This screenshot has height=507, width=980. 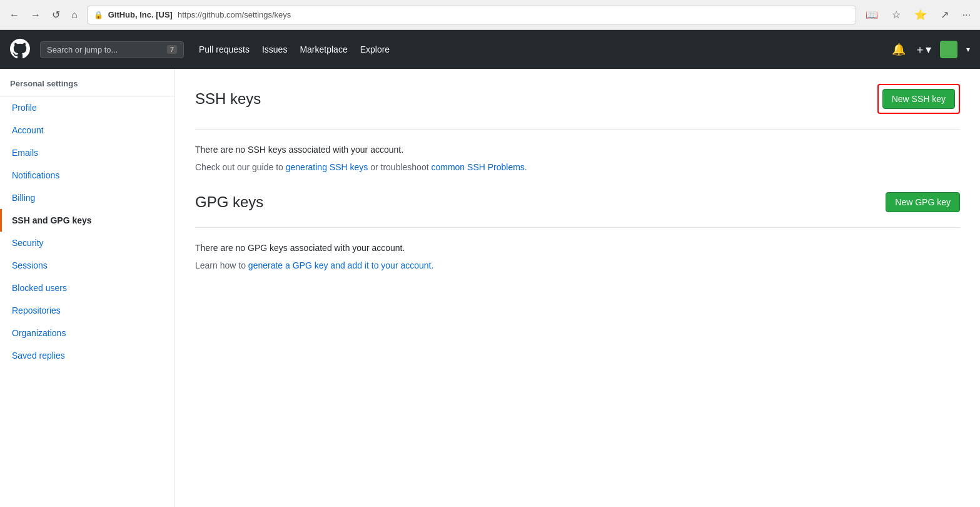 I want to click on header-right: 🔔 ＋▾ ▾, so click(x=931, y=49).